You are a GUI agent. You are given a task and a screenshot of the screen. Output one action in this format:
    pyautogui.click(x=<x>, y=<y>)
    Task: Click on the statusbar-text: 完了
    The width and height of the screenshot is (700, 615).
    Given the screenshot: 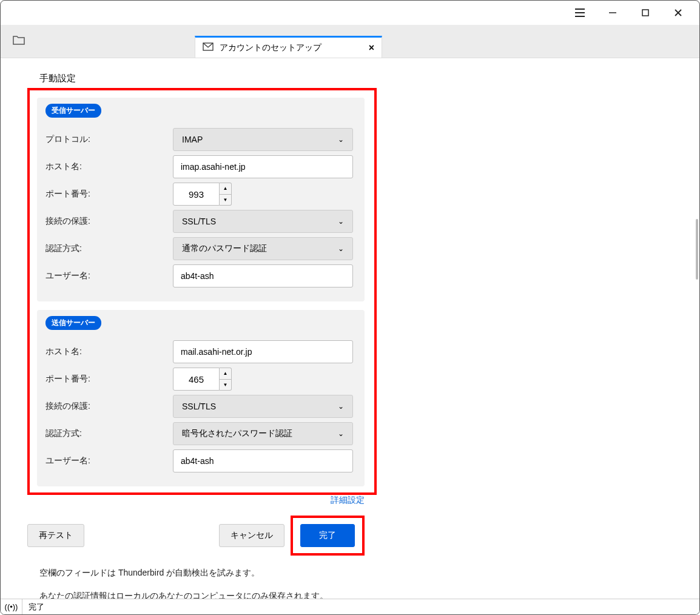 What is the action you would take?
    pyautogui.click(x=33, y=607)
    